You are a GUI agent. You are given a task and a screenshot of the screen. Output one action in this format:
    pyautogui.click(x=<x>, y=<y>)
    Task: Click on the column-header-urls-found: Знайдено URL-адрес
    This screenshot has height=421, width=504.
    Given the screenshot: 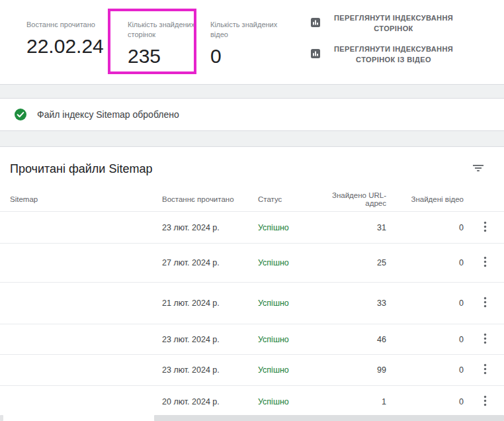 What is the action you would take?
    pyautogui.click(x=357, y=199)
    